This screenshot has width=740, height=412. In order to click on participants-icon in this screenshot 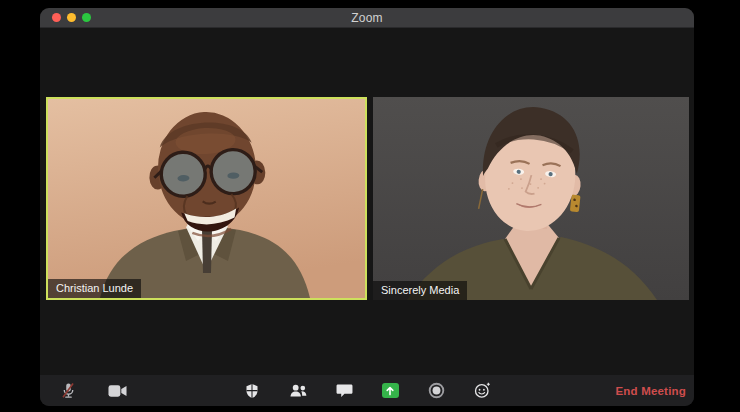, I will do `click(298, 390)`.